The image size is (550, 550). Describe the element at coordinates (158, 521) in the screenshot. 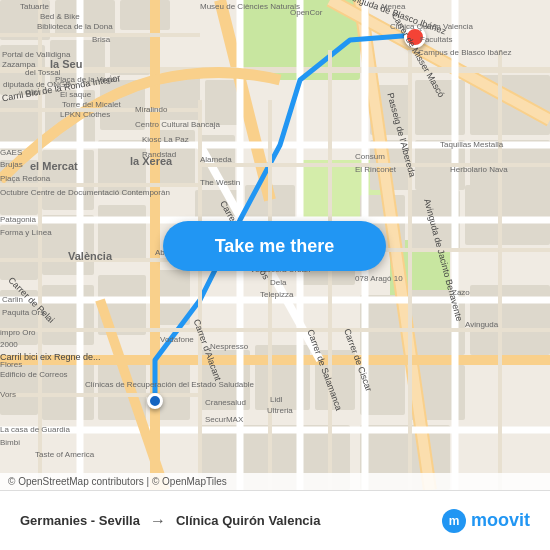

I see `route-arrow: →` at that location.